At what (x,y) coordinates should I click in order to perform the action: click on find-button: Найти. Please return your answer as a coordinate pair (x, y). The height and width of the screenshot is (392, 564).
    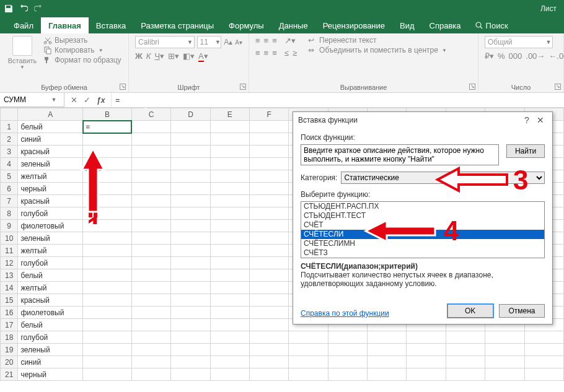
    Looking at the image, I should click on (526, 151).